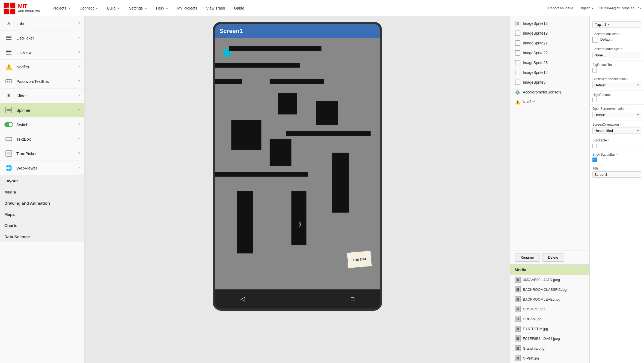 The image size is (644, 363). I want to click on section-media: Media, so click(42, 192).